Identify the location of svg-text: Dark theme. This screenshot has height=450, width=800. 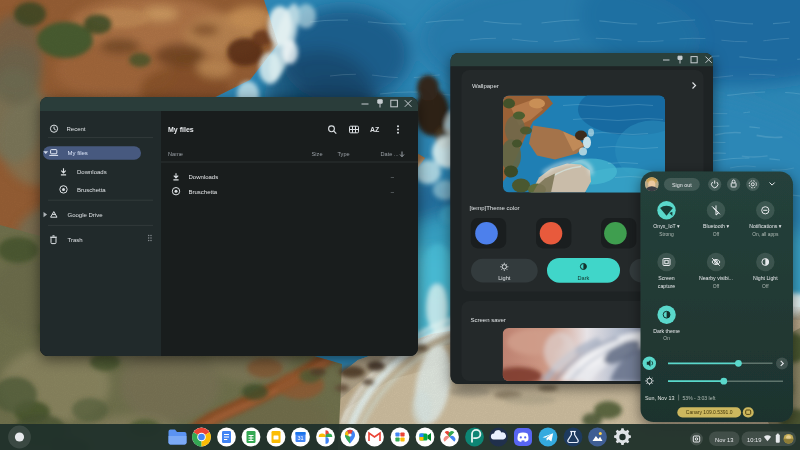
(666, 331).